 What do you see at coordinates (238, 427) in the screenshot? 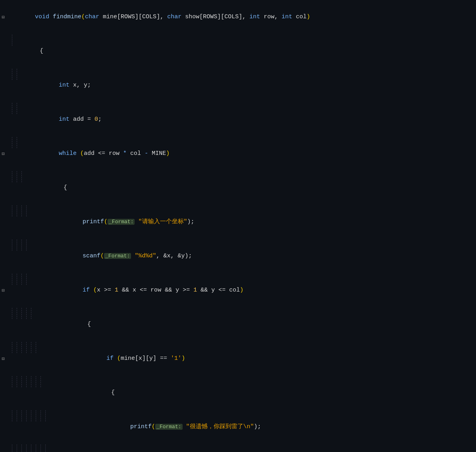
I see `code-line-13: printf(_Format: "很遗憾，你踩到雷了\n");` at bounding box center [238, 427].